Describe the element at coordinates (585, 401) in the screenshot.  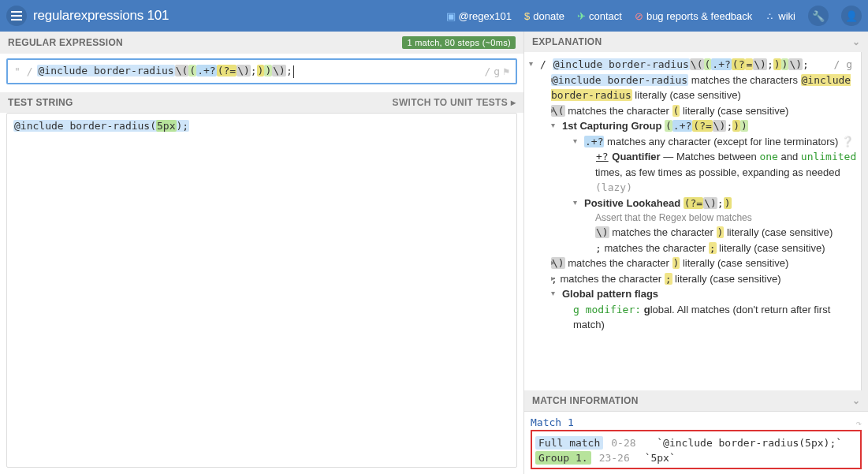
I see `matchinfo-header: MATCH INFORMATION` at that location.